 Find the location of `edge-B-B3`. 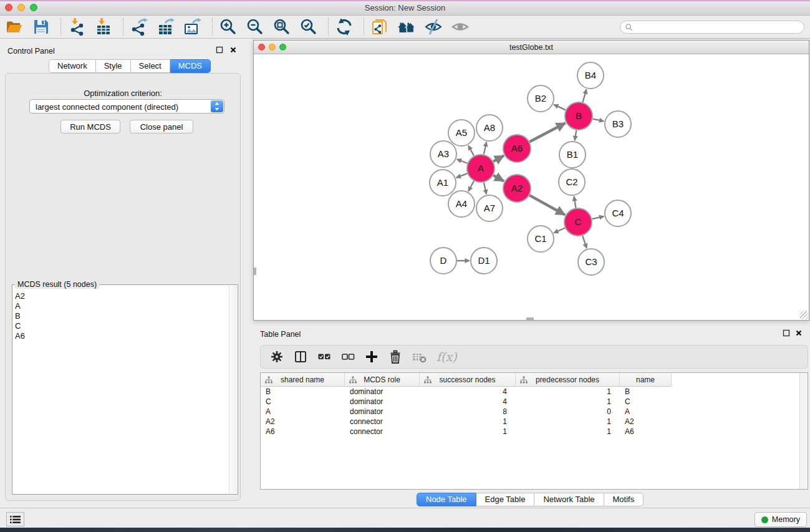

edge-B-B3 is located at coordinates (599, 120).